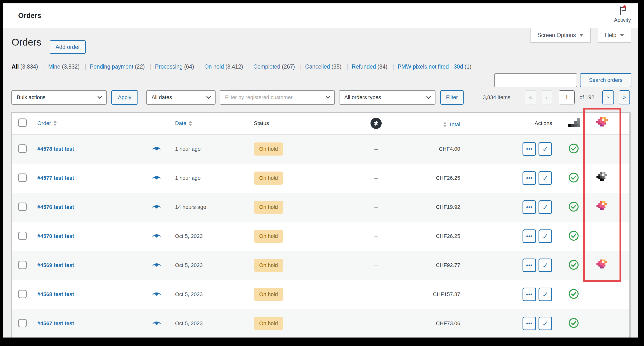  Describe the element at coordinates (169, 66) in the screenshot. I see `filter-view-link: Processing` at that location.